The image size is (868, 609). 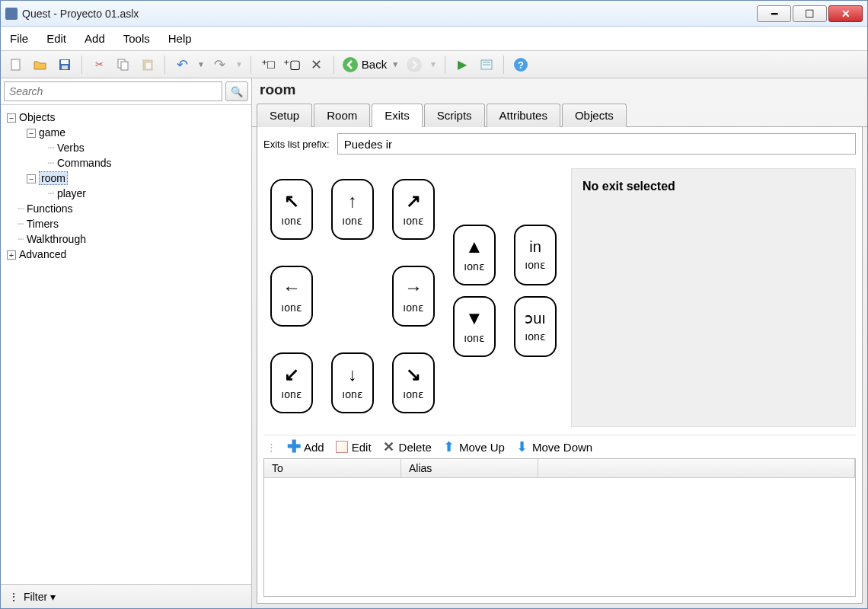 I want to click on script-button, so click(x=487, y=65).